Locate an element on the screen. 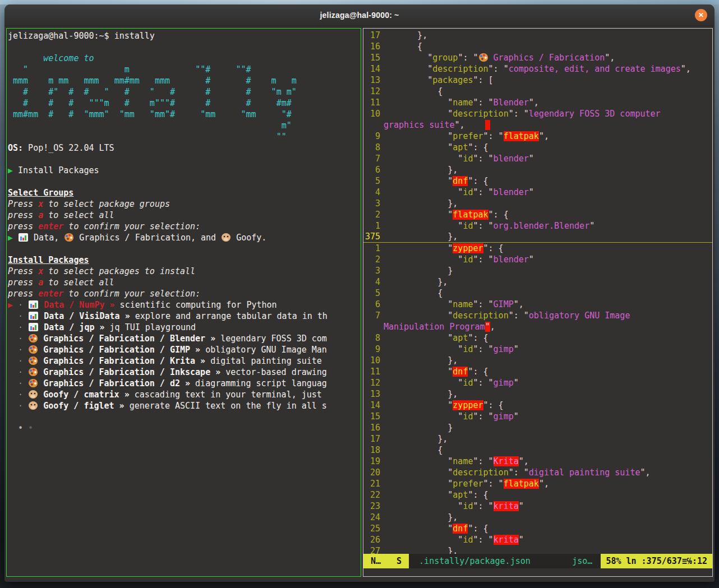  text-token: to confirm your selection: is located at coordinates (132, 226).